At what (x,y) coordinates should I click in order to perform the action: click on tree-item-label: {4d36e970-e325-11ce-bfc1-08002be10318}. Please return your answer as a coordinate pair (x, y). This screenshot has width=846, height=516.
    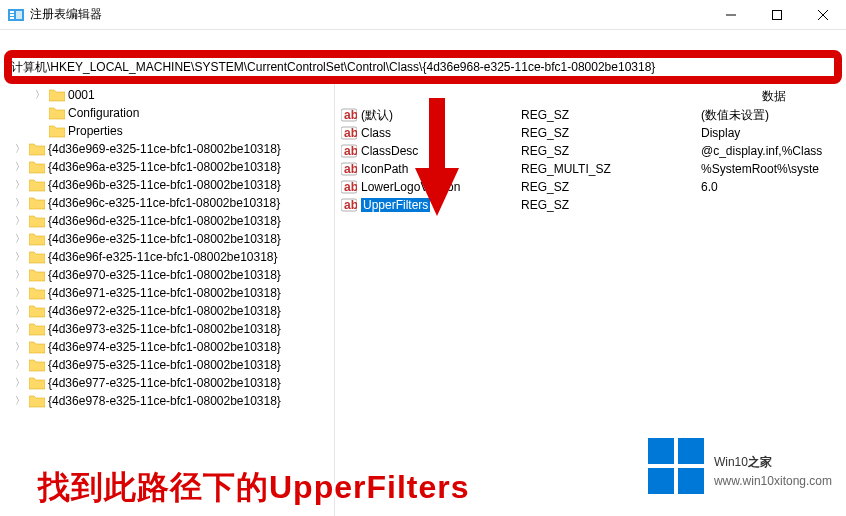
    Looking at the image, I should click on (164, 275).